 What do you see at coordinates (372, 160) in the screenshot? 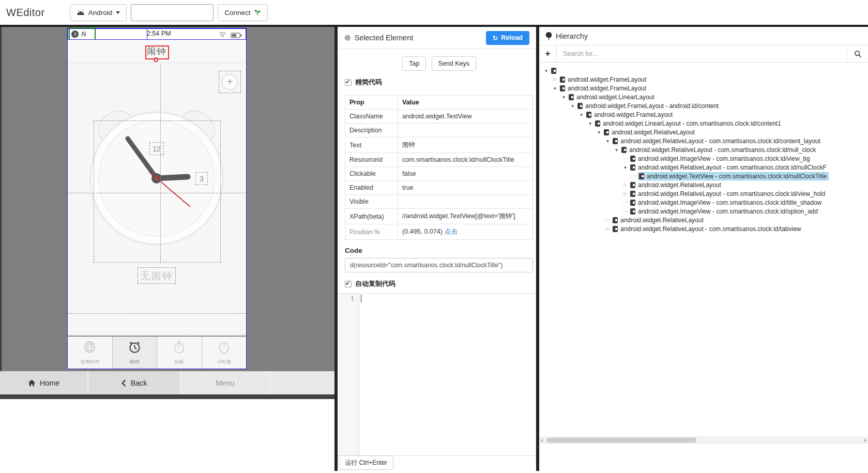
I see `prop-name: ResourceId` at bounding box center [372, 160].